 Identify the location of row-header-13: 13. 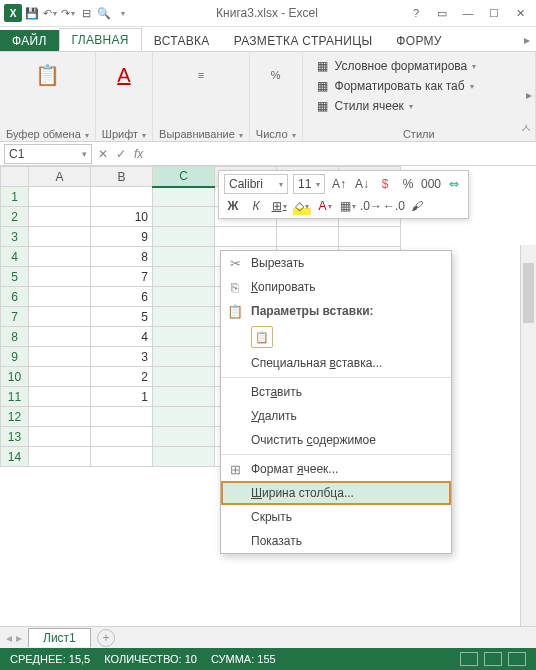
(15, 437).